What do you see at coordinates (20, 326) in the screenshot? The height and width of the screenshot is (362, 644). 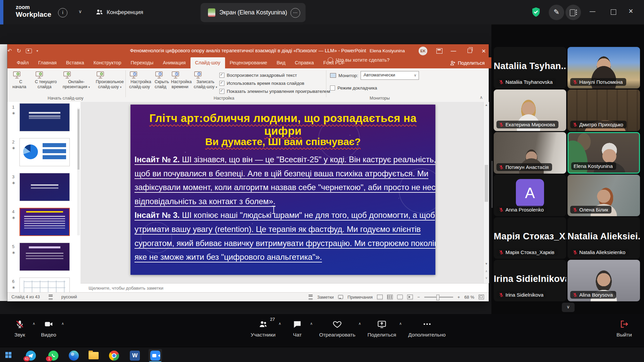 I see `control-button: ∧ Звук` at bounding box center [20, 326].